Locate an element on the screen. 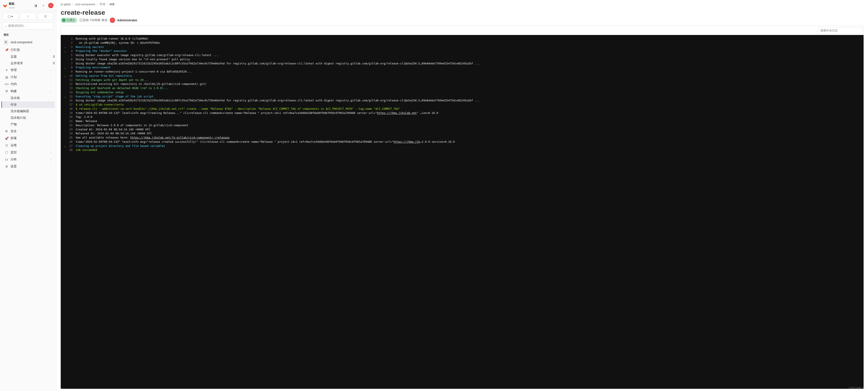  log-line: 12Reinitialized existing Git repository … is located at coordinates (462, 84).